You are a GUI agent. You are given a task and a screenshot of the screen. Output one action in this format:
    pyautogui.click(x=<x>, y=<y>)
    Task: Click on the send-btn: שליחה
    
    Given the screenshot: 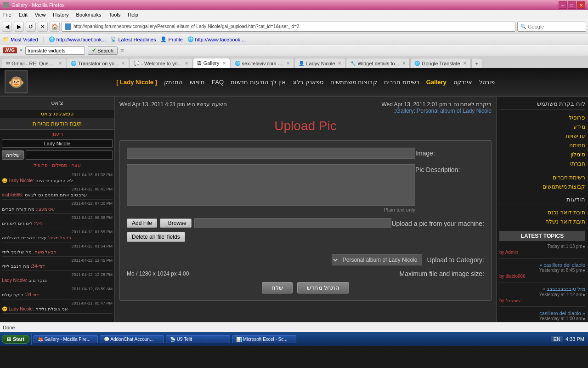 What is the action you would take?
    pyautogui.click(x=13, y=155)
    